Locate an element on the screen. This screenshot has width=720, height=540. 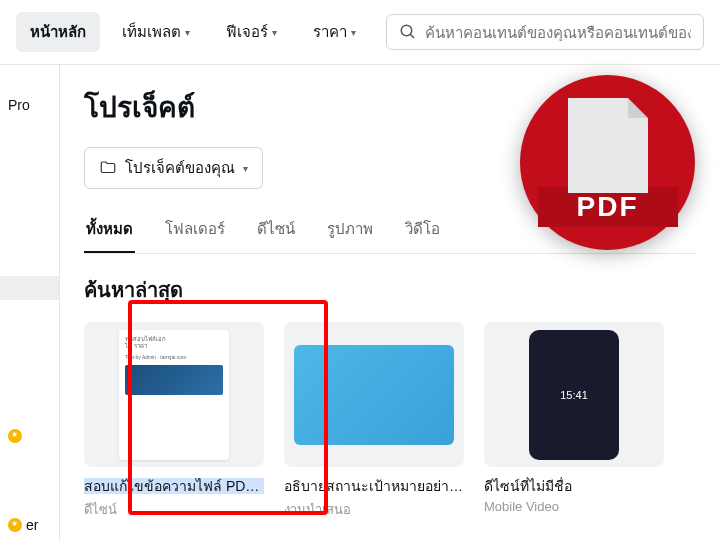
nav-features-label: ฟีเจอร์ is located at coordinates (247, 32).